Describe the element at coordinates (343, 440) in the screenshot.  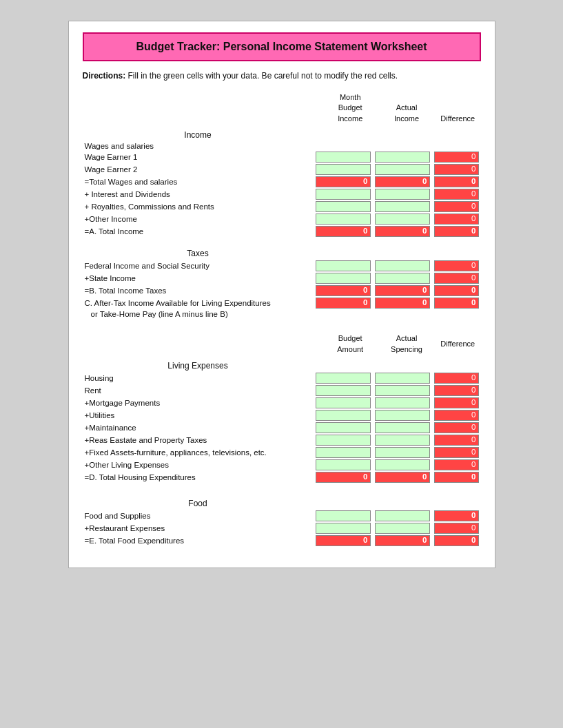
I see `realestate-budget` at that location.